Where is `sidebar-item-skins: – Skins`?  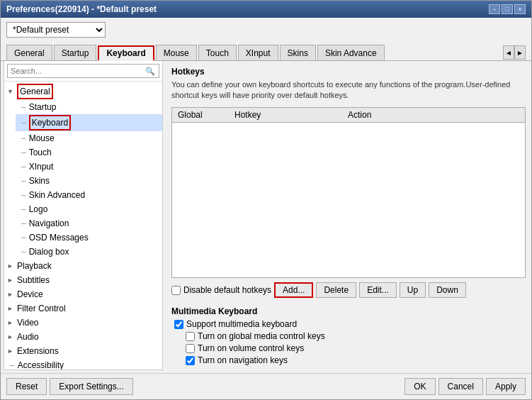 sidebar-item-skins: – Skins is located at coordinates (89, 181).